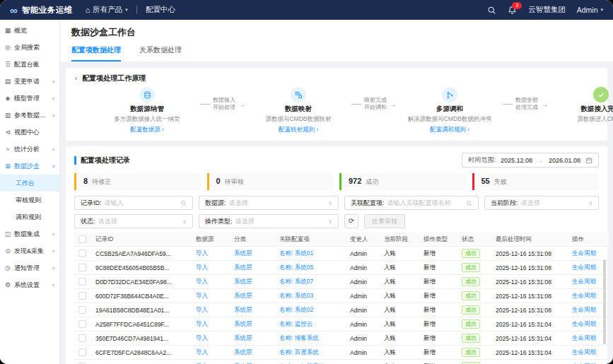 The width and height of the screenshot is (613, 364). I want to click on column-header: 最后处理时间, so click(530, 240).